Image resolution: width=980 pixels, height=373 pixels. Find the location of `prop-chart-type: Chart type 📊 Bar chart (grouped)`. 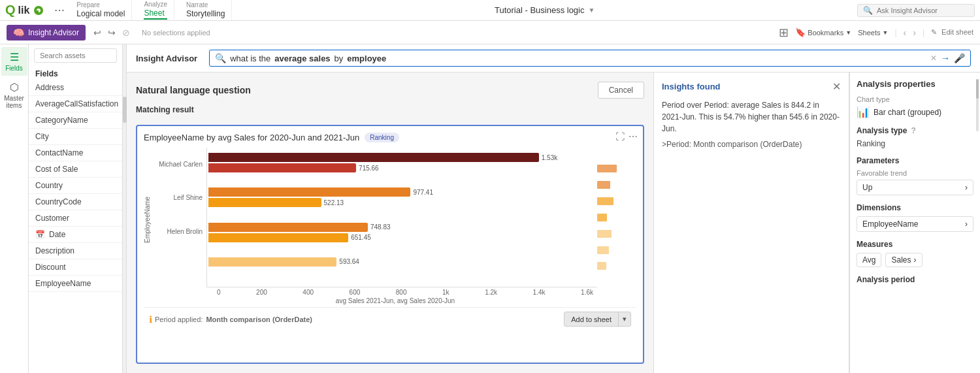

prop-chart-type: Chart type 📊 Bar chart (grouped) is located at coordinates (915, 107).